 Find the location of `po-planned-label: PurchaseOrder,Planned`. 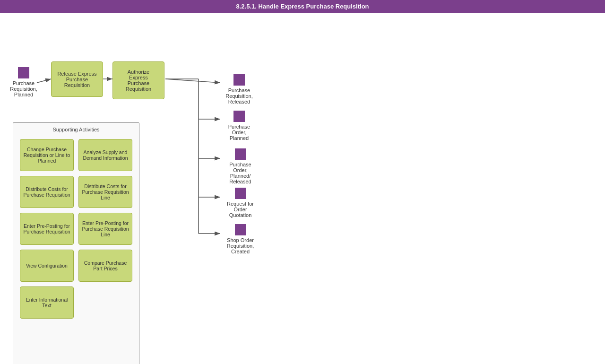

po-planned-label: PurchaseOrder,Planned is located at coordinates (239, 132).